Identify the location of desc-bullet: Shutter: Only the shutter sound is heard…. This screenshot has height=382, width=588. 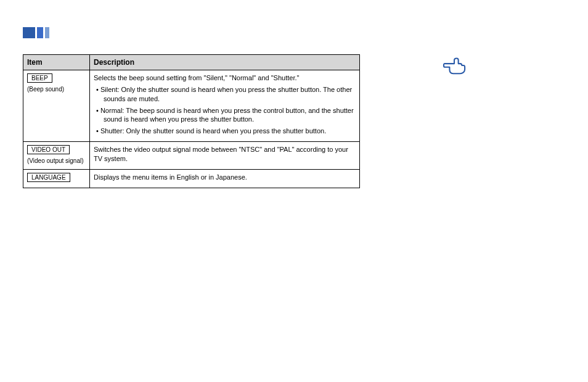
(224, 131).